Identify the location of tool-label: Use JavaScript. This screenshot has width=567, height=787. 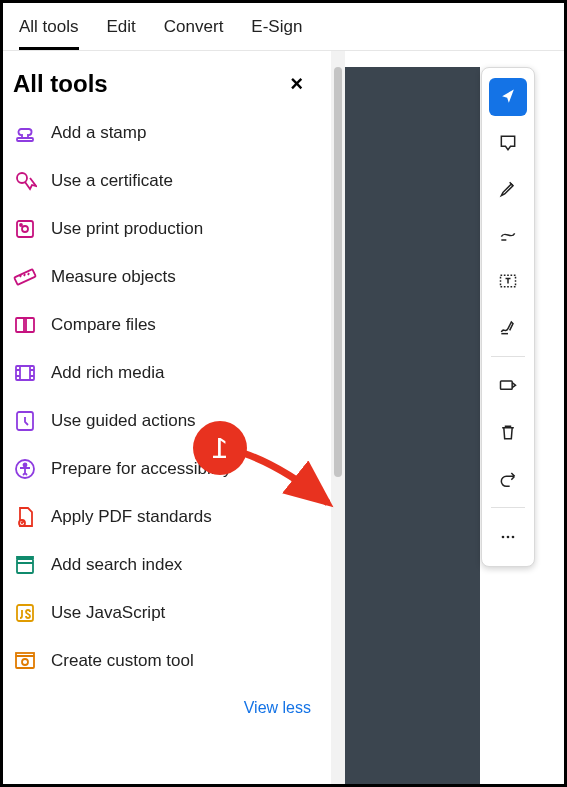
(108, 613).